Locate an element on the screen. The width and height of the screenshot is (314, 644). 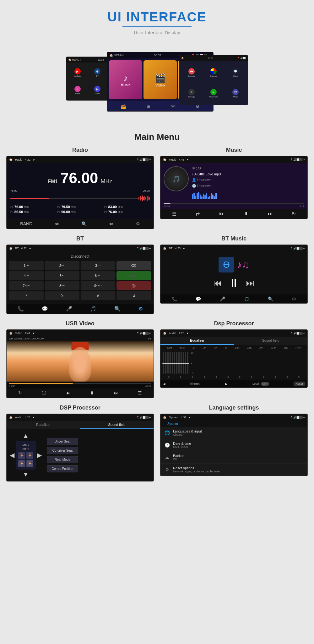
music-info: ① 1/3 ♪ A Little Love.mp3 👤 Unknown 💿 Un… is located at coordinates (248, 183).